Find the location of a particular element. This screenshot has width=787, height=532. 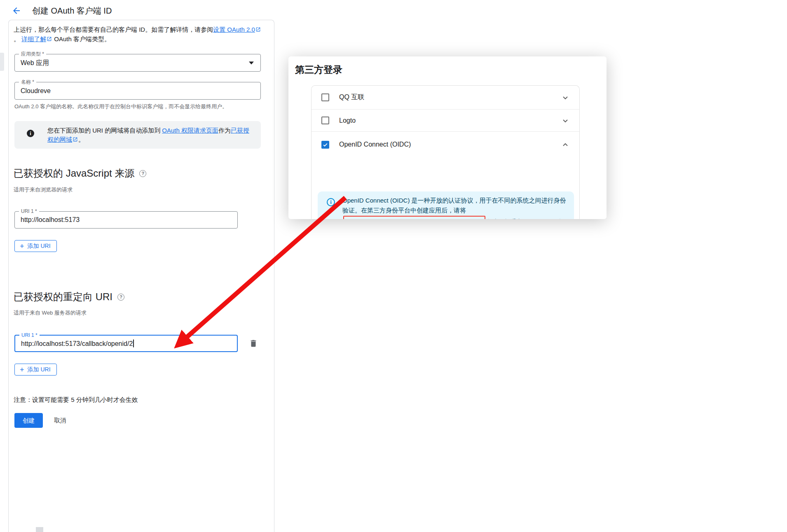

scroll-fragment is located at coordinates (2, 62).